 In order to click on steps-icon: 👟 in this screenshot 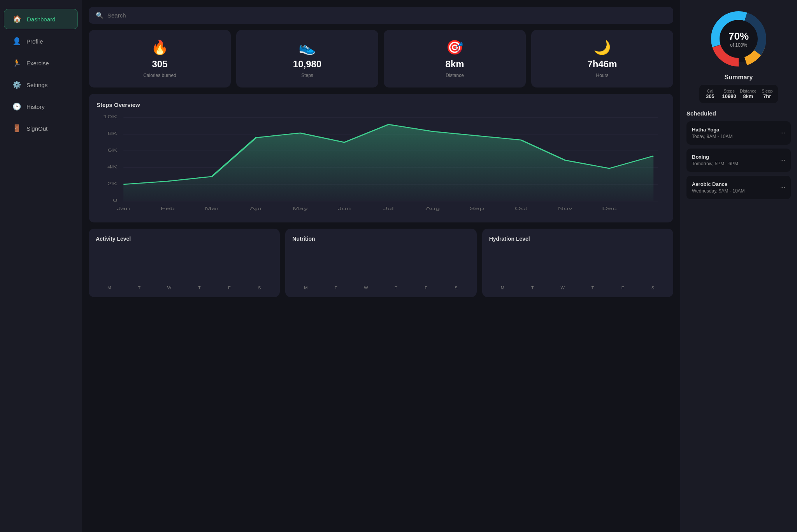, I will do `click(307, 47)`.